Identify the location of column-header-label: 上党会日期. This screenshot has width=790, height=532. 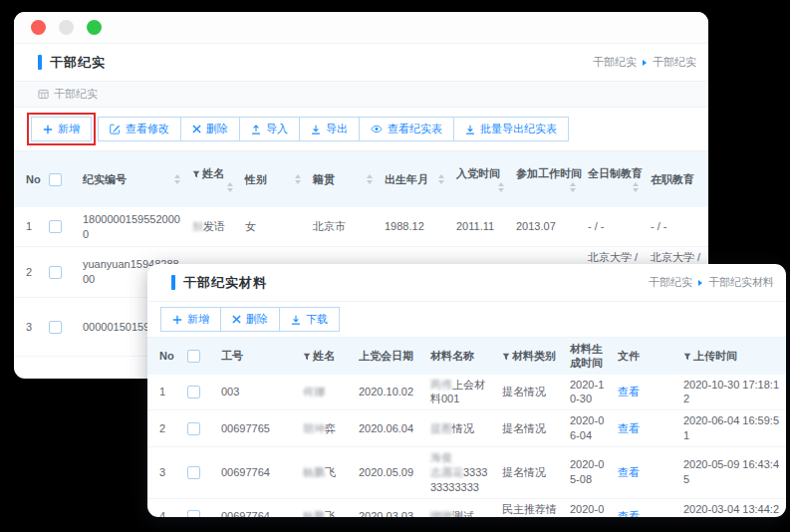
(387, 356).